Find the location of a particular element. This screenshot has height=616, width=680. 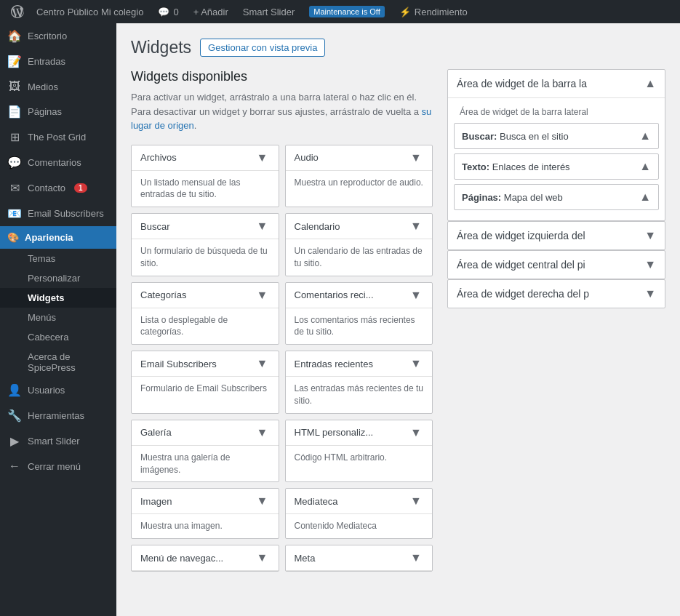

submenu-widgets: Widgets is located at coordinates (58, 298).